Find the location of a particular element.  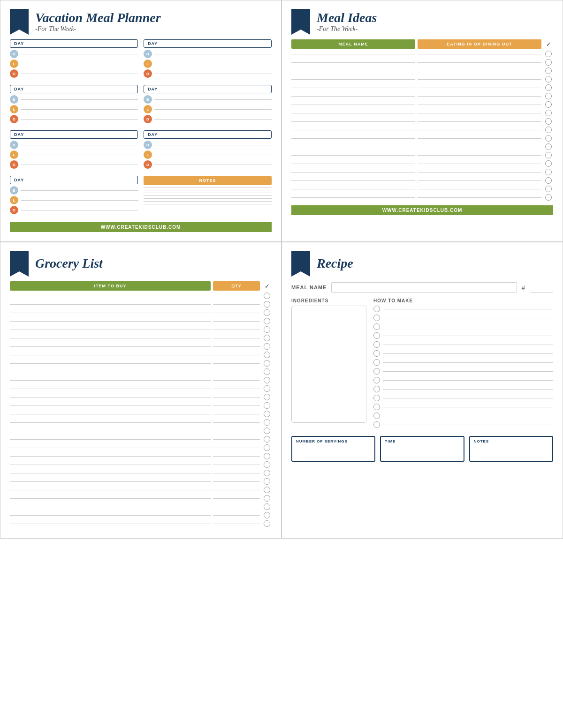

vmp-subtitle: -For The Week- is located at coordinates (98, 29).